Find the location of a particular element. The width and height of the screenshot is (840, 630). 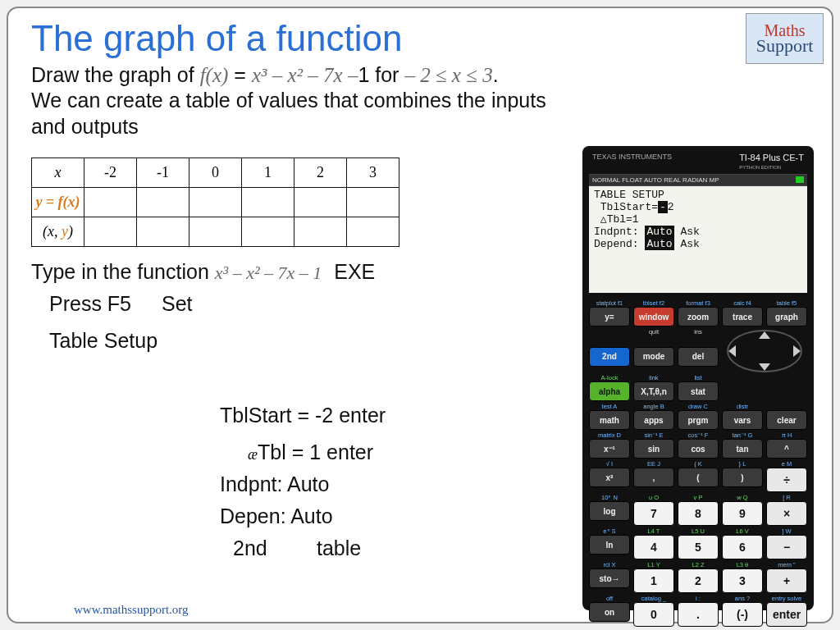

calc-brand: TEXAS INSTRUMENTS TI-84 Plus CE-TPYTHON … is located at coordinates (698, 163).